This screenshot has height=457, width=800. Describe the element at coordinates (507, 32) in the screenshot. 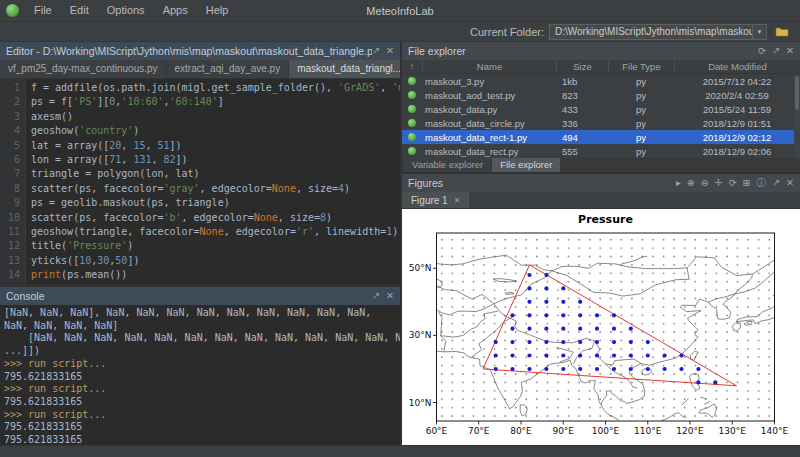

I see `current-folder-label: Current Folder:` at that location.